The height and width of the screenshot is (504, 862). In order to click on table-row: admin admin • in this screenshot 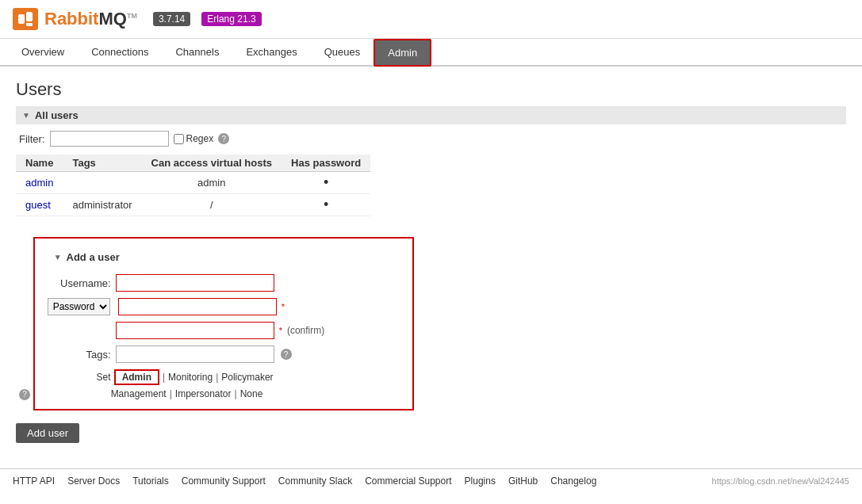, I will do `click(193, 183)`.